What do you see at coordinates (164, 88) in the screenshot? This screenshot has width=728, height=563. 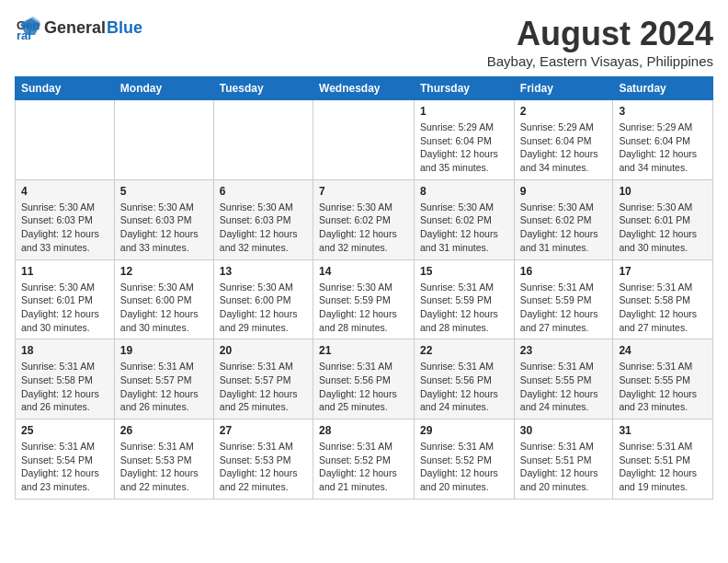 I see `header-monday: Monday` at bounding box center [164, 88].